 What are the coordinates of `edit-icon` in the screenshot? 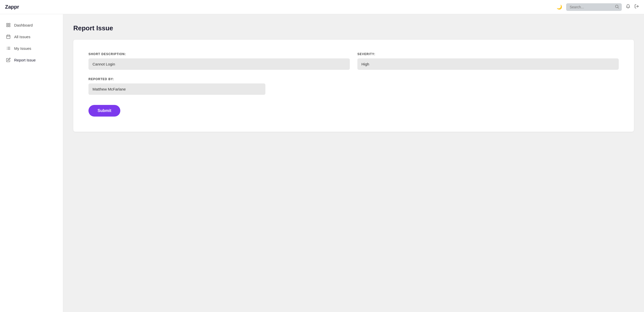 It's located at (8, 60).